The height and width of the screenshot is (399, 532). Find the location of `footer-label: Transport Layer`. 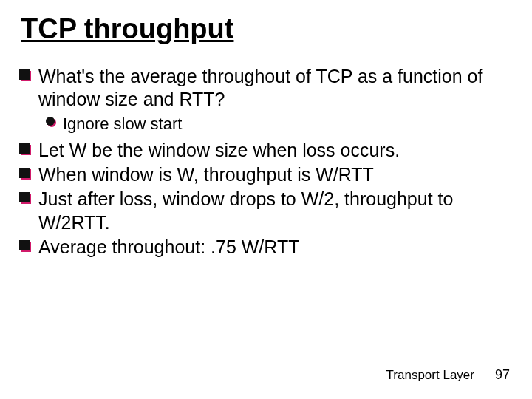

footer-label: Transport Layer is located at coordinates (430, 375).